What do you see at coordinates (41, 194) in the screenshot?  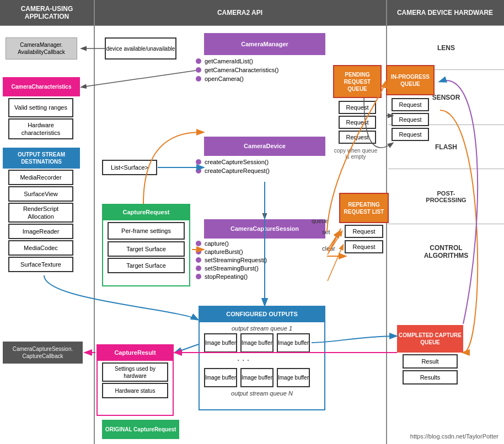 I see `surface-view-box: SurfaceView` at bounding box center [41, 194].